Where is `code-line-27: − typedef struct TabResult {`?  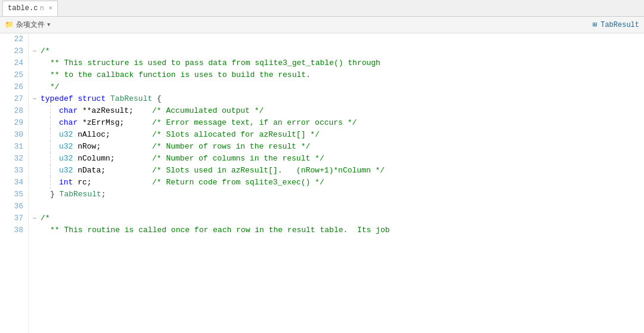
code-line-27: − typedef struct TabResult { is located at coordinates (336, 99).